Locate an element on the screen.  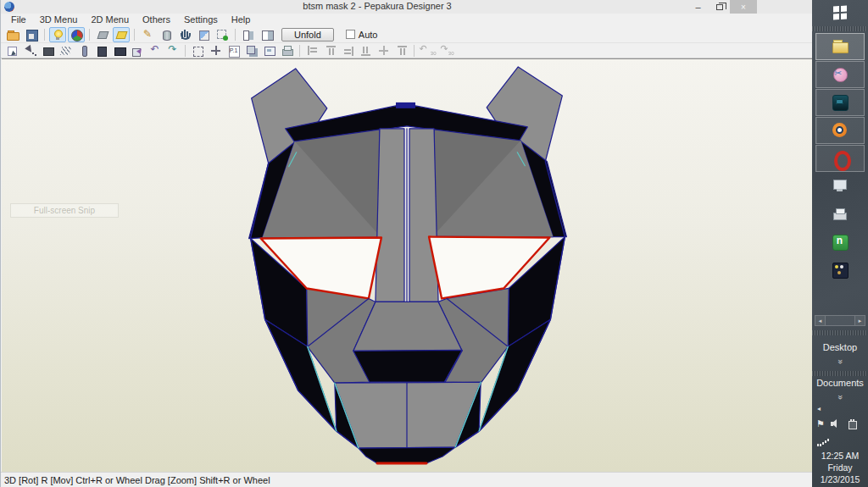
menu-3d: 3D Menu is located at coordinates (59, 20).